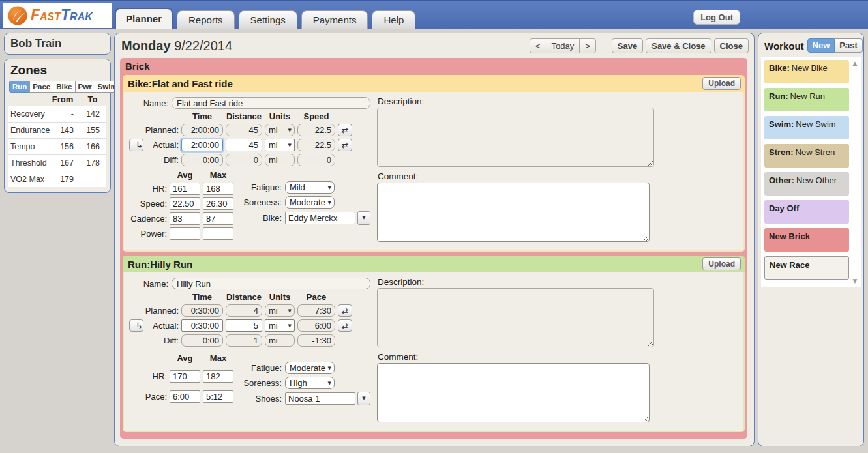 The width and height of the screenshot is (868, 453). What do you see at coordinates (807, 100) in the screenshot?
I see `workout-template-run: Run:New Run` at bounding box center [807, 100].